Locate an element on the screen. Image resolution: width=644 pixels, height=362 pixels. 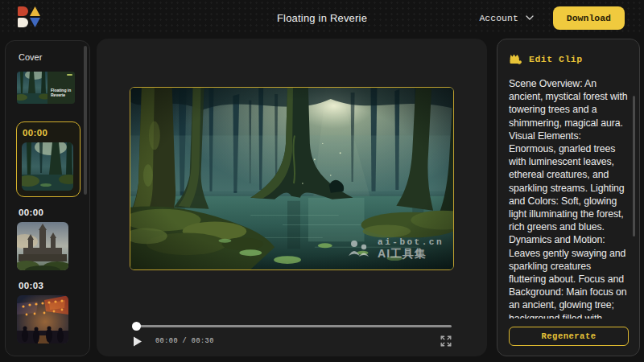
clip-thumbnail-market is located at coordinates (43, 319).